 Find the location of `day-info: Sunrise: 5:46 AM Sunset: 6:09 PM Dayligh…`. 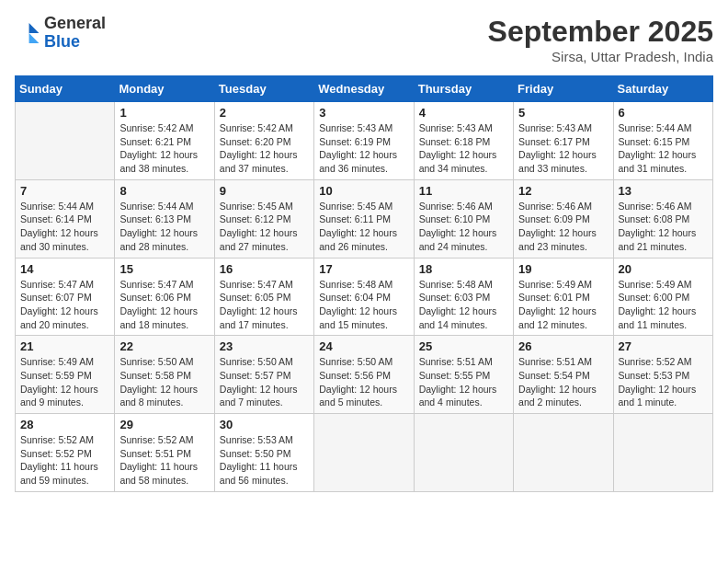

day-info: Sunrise: 5:46 AM Sunset: 6:09 PM Dayligh… is located at coordinates (563, 226).